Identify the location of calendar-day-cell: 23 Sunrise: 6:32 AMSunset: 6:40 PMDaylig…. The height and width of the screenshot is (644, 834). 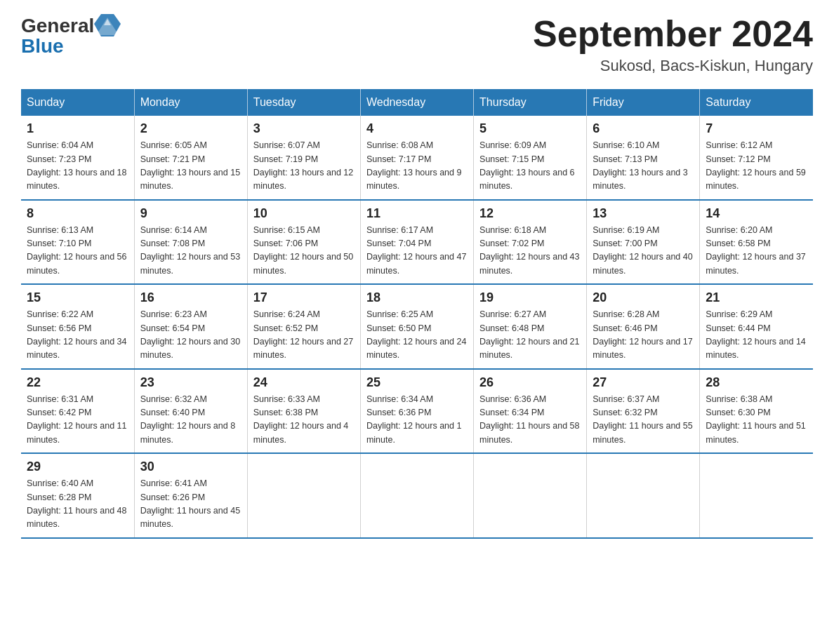
(191, 411).